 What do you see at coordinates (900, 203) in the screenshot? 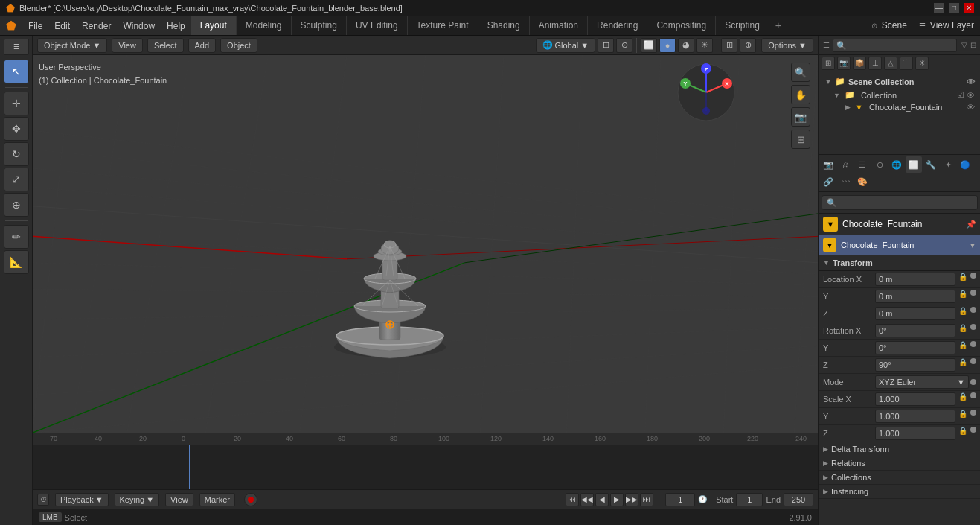
I see `props-search-input` at bounding box center [900, 203].